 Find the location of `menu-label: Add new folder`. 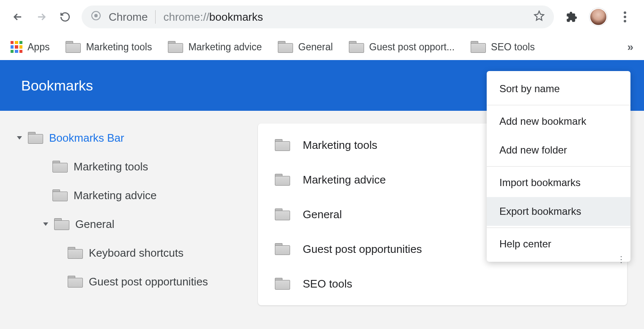

menu-label: Add new folder is located at coordinates (533, 150).